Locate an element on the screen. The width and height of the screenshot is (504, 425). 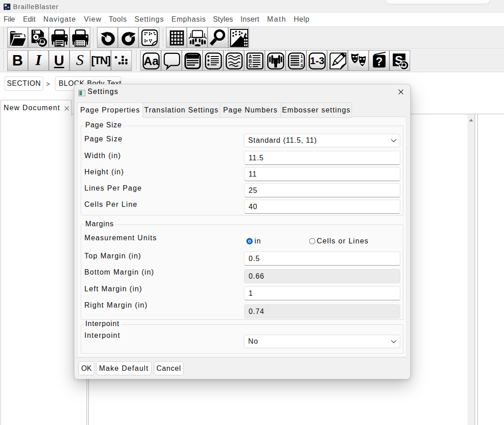
svg-text: 1-3 is located at coordinates (317, 61).